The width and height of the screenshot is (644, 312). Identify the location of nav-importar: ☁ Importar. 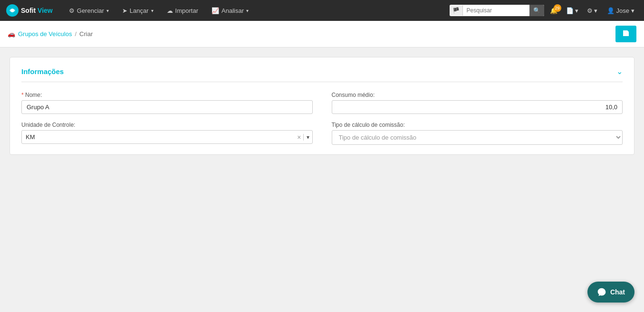
(183, 10).